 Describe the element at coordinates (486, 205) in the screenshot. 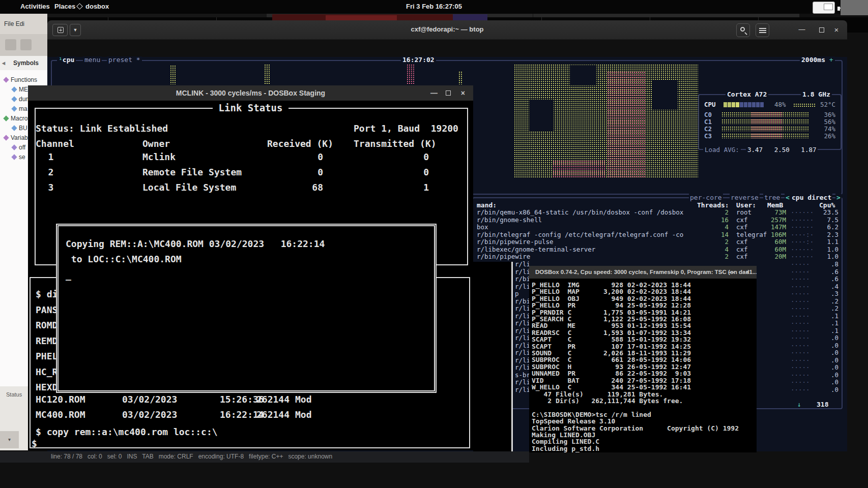

I see `column-command: mand:` at that location.